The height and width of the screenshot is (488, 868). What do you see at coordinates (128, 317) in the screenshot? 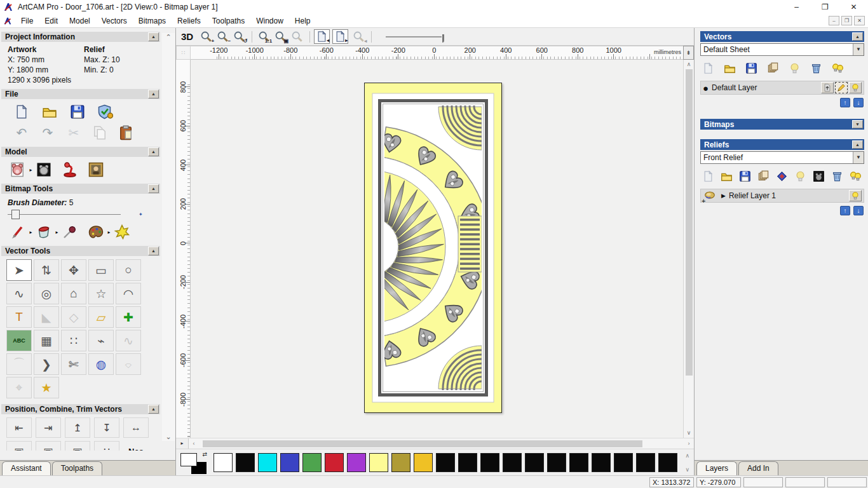
I see `vector-doctor-tool: ✚` at bounding box center [128, 317].